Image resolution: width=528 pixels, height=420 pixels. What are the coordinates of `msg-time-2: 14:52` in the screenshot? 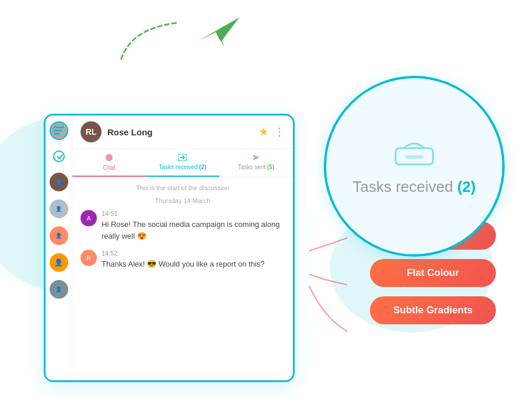 It's located at (193, 253).